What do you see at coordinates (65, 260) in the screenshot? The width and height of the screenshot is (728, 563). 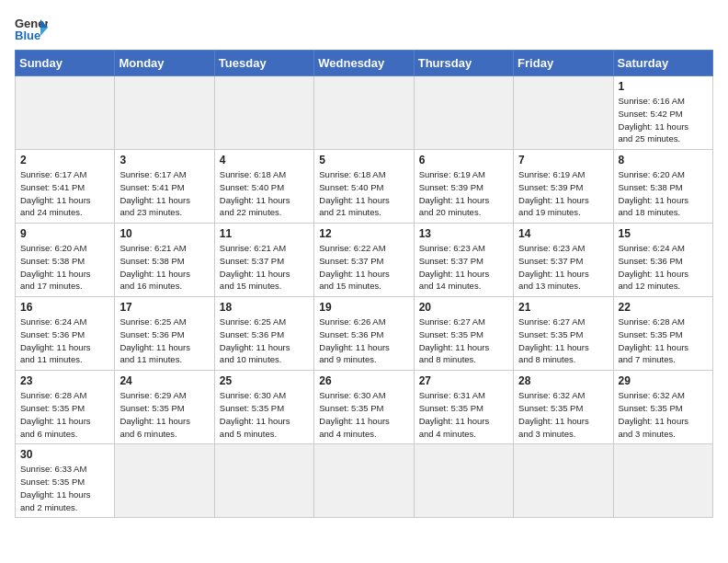 I see `calendar-cell: 9Sunrise: 6:20 AM Sunset: 5:38 PM Daylig…` at bounding box center [65, 260].